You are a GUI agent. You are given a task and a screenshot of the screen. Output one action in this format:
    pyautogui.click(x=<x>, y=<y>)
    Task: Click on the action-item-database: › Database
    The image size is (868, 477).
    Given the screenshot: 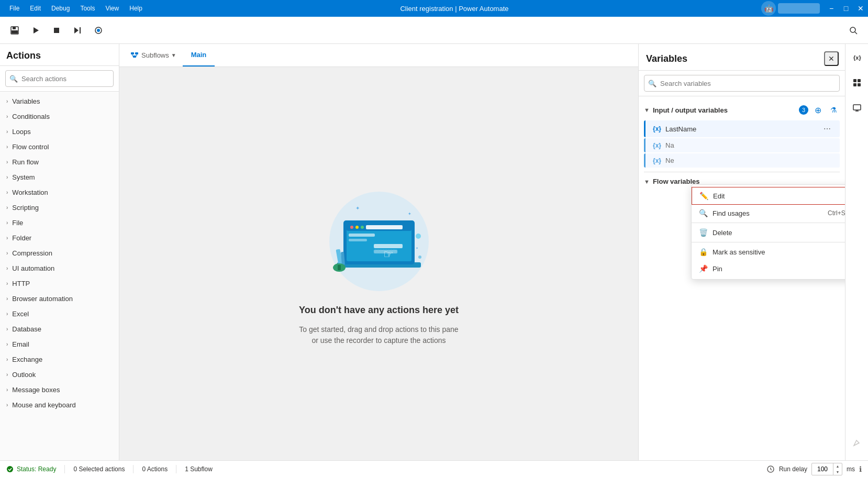 What is the action you would take?
    pyautogui.click(x=60, y=329)
    